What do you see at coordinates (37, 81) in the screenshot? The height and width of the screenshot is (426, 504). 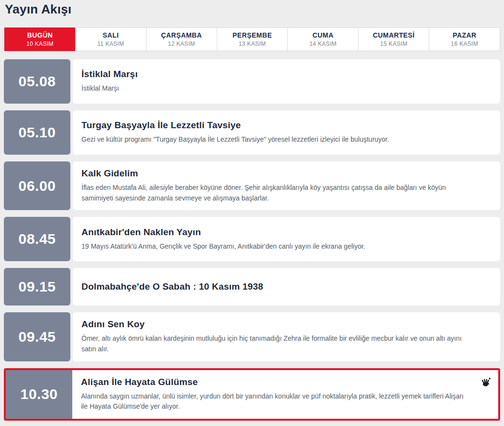 I see `program-time-box: 05.08` at bounding box center [37, 81].